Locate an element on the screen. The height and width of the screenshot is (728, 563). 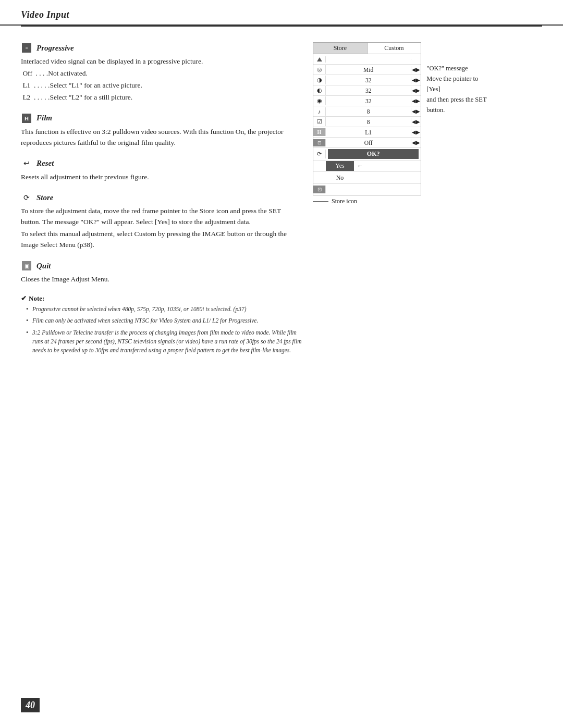
reset-body: Resets all adjustment to their previous … is located at coordinates (162, 177).